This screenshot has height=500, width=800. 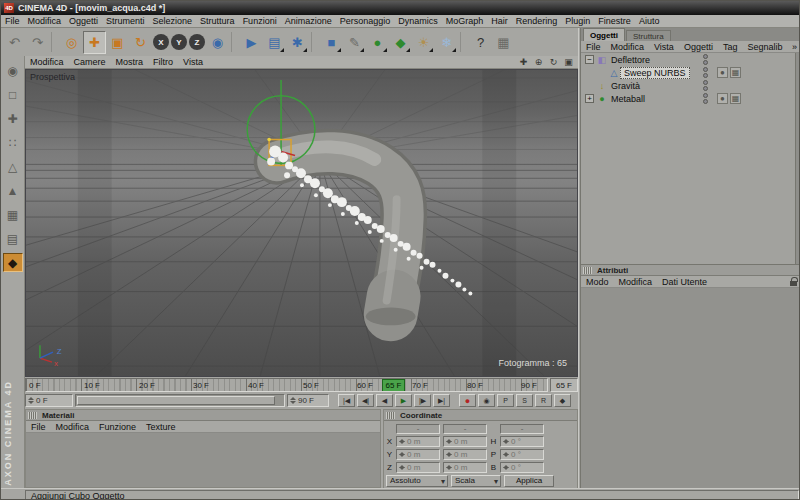 What do you see at coordinates (13, 190) in the screenshot?
I see `polygons-mode-icon: ▲` at bounding box center [13, 190].